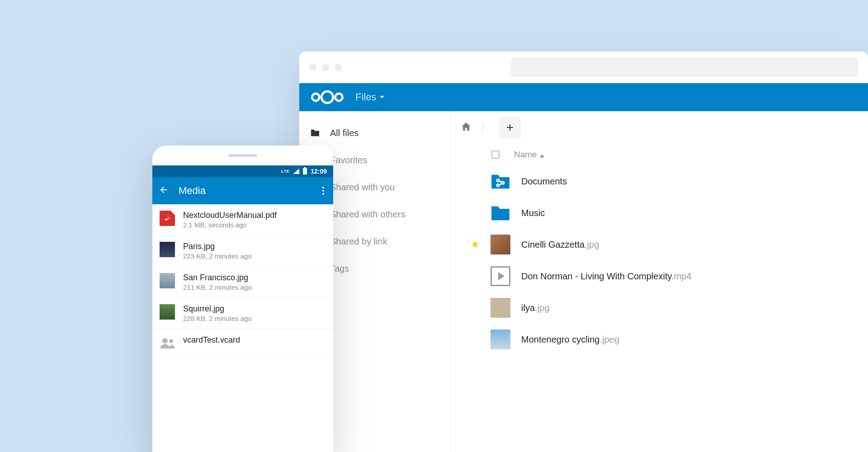 This screenshot has height=452, width=868. Describe the element at coordinates (285, 171) in the screenshot. I see `status-lte: LTE` at that location.